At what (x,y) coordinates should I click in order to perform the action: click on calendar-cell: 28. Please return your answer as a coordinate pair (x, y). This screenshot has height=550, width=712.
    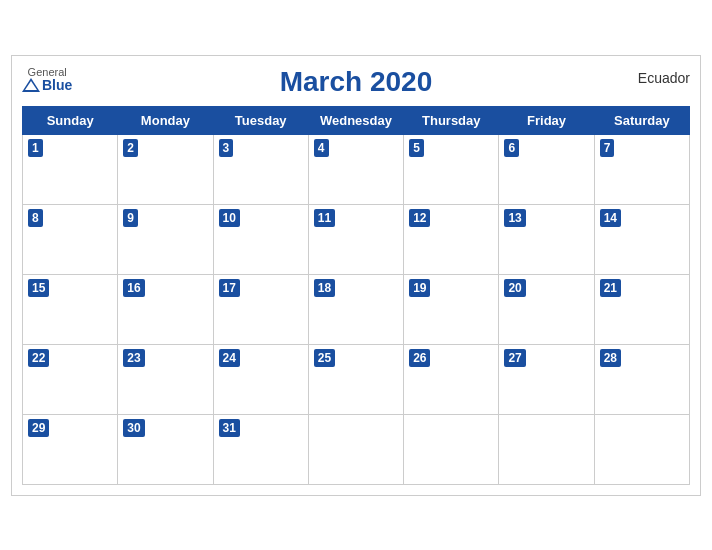
    Looking at the image, I should click on (642, 379).